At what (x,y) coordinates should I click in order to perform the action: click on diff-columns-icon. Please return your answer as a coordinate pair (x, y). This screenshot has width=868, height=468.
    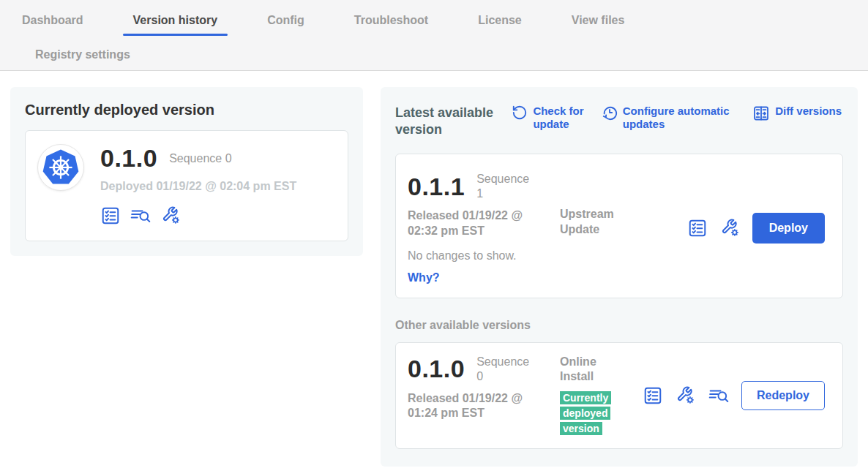
    Looking at the image, I should click on (761, 113).